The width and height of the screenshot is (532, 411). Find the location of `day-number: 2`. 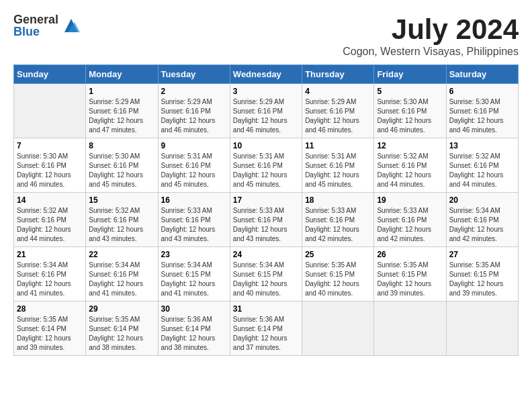

day-number: 2 is located at coordinates (194, 91).